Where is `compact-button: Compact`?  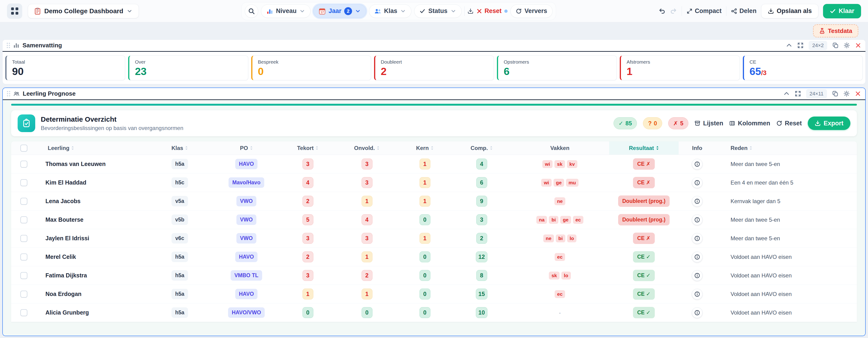
compact-button: Compact is located at coordinates (704, 11).